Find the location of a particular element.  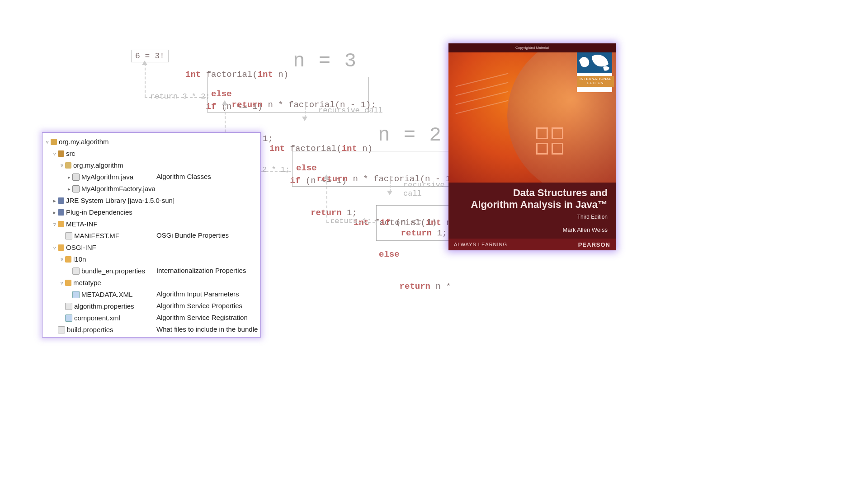

tree-node-description: OSGi Bundle Properties is located at coordinates (193, 235).